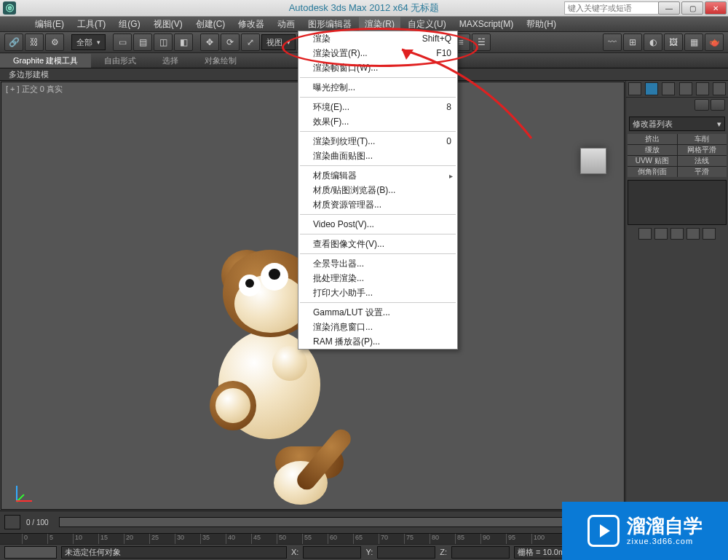 Image resolution: width=728 pixels, height=560 pixels. What do you see at coordinates (718, 105) in the screenshot?
I see `panel-config-icon` at bounding box center [718, 105].